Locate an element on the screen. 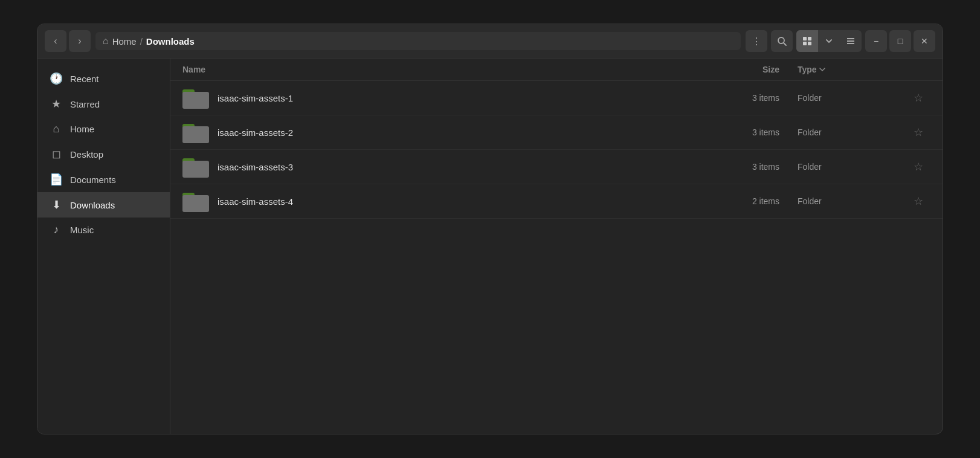  list-icon is located at coordinates (851, 41).